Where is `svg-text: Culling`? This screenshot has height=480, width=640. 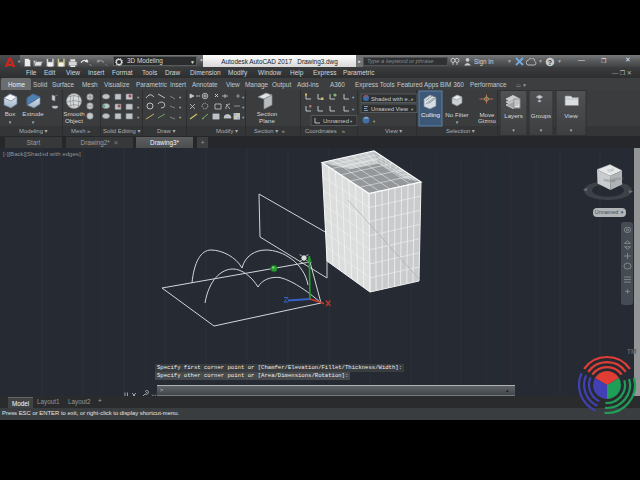
svg-text: Culling is located at coordinates (430, 114).